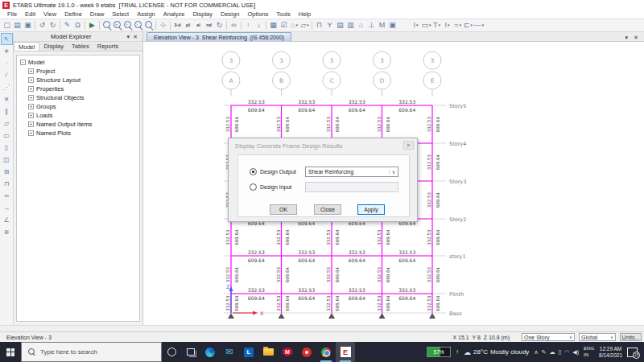 Image resolution: width=644 pixels, height=362 pixels. Describe the element at coordinates (7, 26) in the screenshot. I see `new-model-icon: ▢` at that location.